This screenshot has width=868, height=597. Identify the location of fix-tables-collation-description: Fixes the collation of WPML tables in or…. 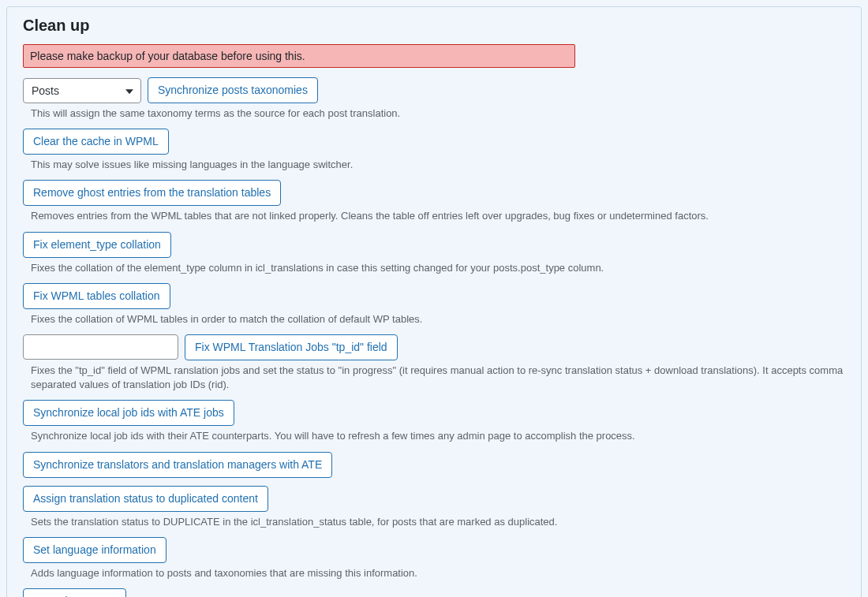
(434, 319).